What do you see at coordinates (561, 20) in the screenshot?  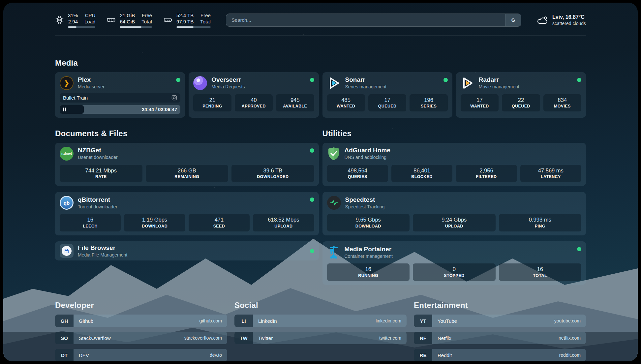 I see `weather-widget: Lviv, 16.87°C scattered clouds` at bounding box center [561, 20].